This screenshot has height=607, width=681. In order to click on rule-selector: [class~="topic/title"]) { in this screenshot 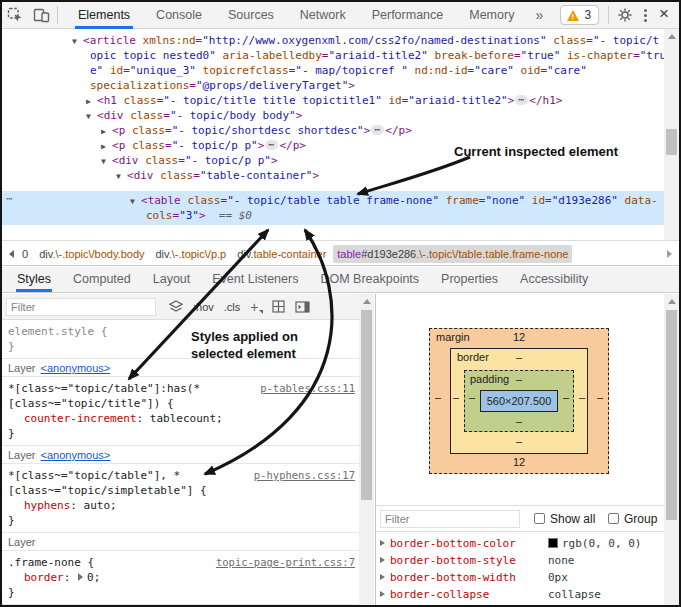, I will do `click(184, 404)`.